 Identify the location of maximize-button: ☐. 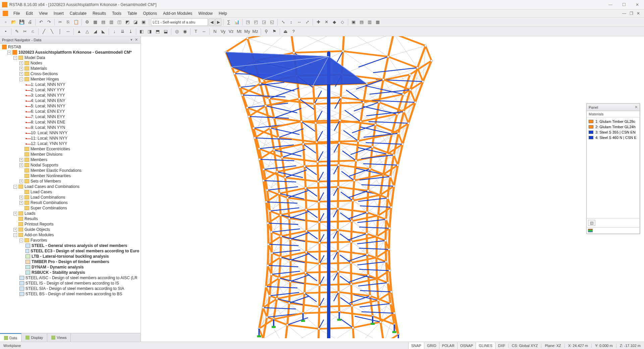
(624, 5).